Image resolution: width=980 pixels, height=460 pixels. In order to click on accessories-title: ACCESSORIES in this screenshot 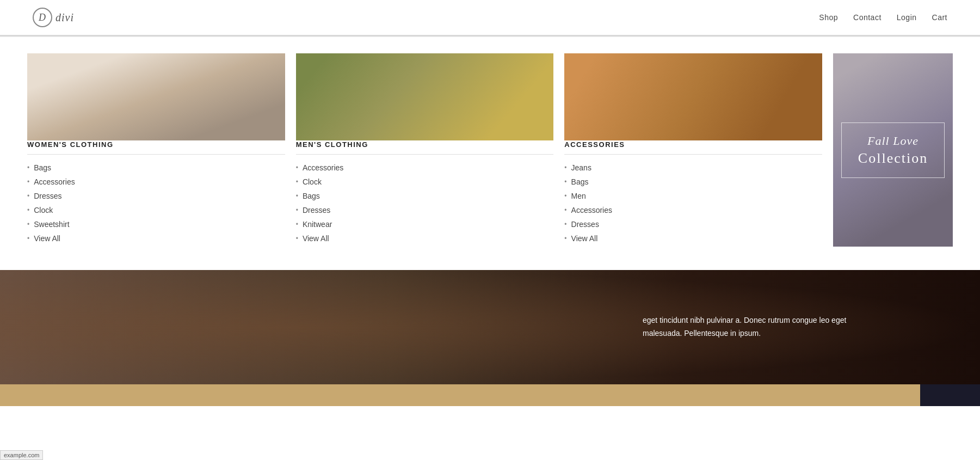, I will do `click(693, 145)`.